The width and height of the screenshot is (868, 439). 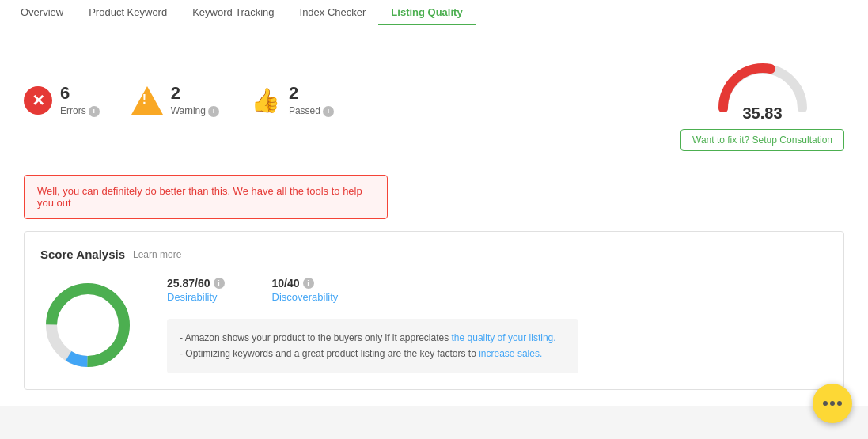 I want to click on errors-count: 6, so click(x=80, y=93).